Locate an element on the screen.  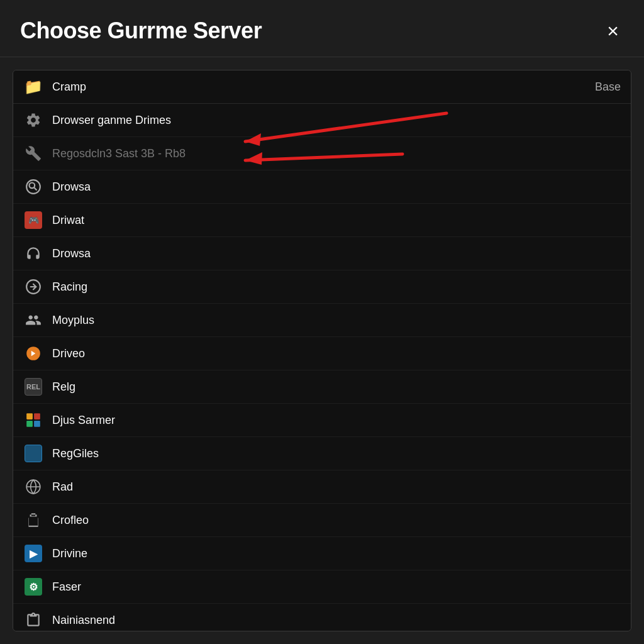
orange-circle-icon is located at coordinates (33, 353).